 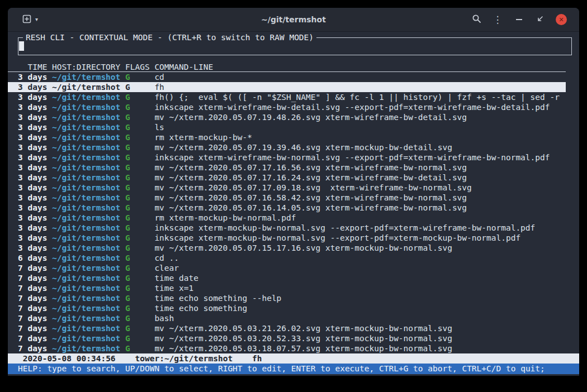 What do you see at coordinates (357, 97) in the screenshot?
I see `row-command: fh() {; eval $( ([ -n "$ZSH_NAME" ] && f…` at bounding box center [357, 97].